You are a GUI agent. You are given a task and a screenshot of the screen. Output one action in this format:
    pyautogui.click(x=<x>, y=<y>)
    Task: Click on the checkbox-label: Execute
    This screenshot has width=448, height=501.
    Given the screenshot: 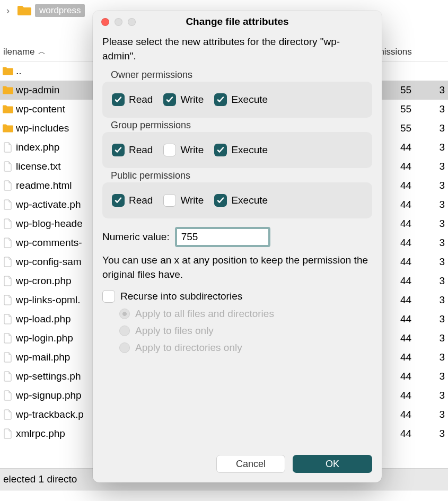 What is the action you would take?
    pyautogui.click(x=249, y=150)
    